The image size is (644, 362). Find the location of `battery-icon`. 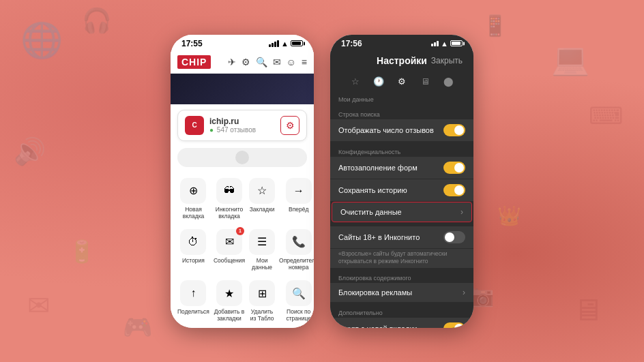

battery-icon is located at coordinates (297, 44).